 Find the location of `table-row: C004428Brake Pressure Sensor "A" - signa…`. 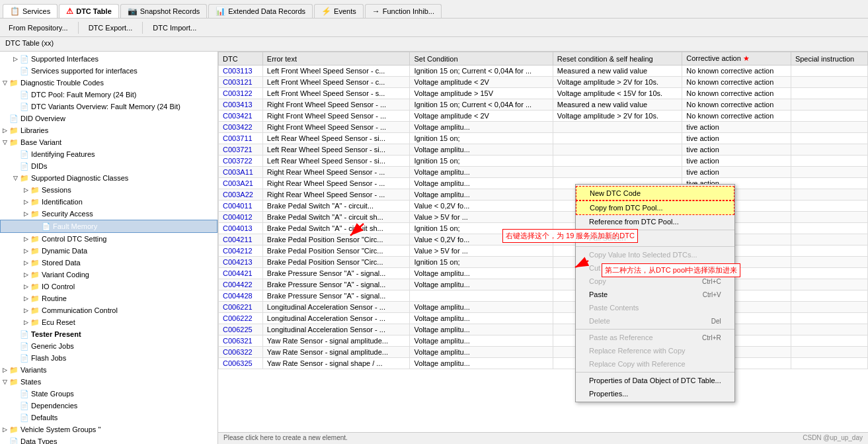

table-row: C004428Brake Pressure Sensor "A" - signa… is located at coordinates (543, 296).